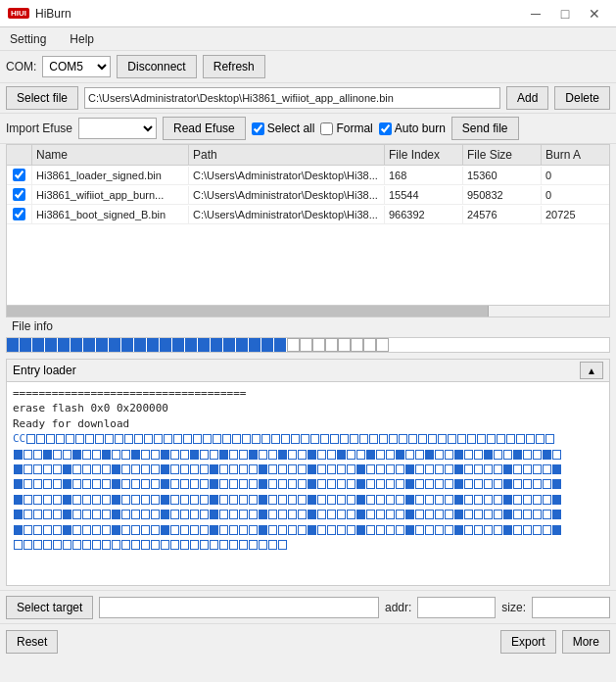  I want to click on row1-burn-a: 0, so click(576, 175).